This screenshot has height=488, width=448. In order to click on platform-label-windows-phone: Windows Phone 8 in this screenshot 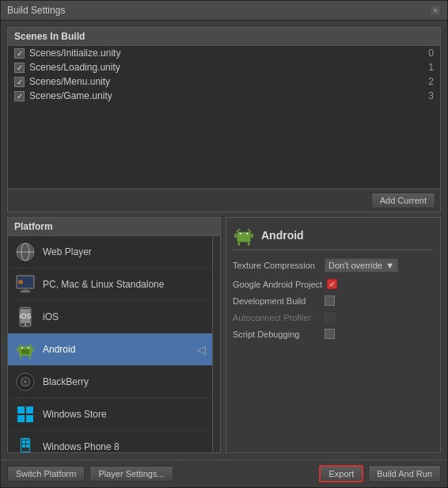, I will do `click(124, 447)`.